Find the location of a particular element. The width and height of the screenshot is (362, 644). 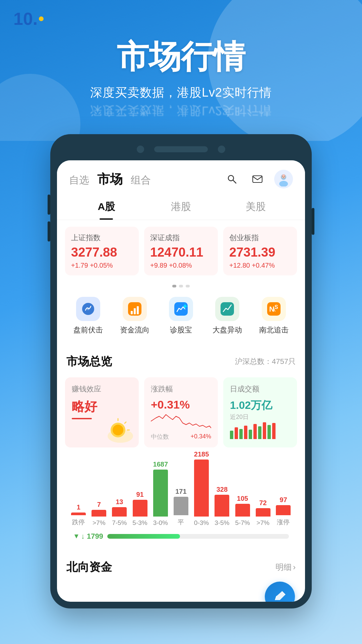

distribution-section: 1 跌停 7 >7% 13 7-5% is located at coordinates (181, 503).